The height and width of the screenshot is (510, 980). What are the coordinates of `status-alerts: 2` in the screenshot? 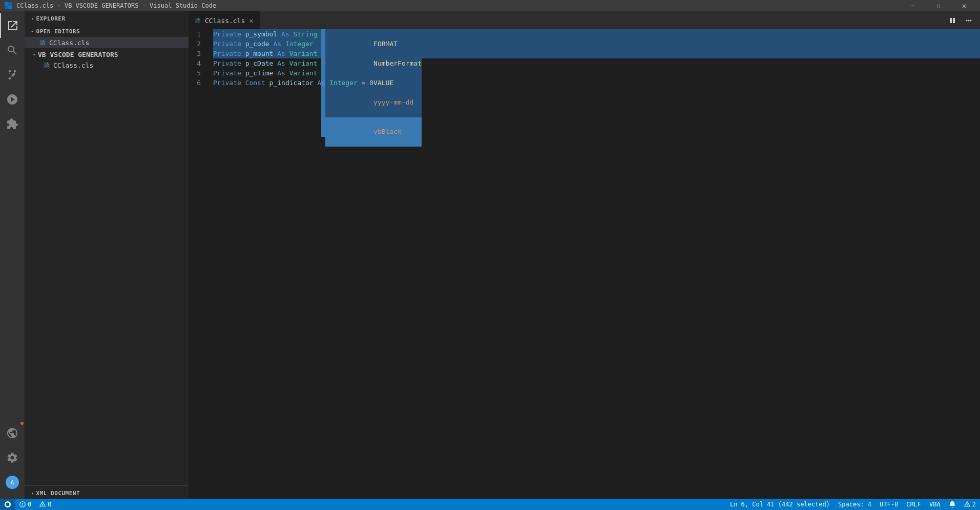 It's located at (970, 504).